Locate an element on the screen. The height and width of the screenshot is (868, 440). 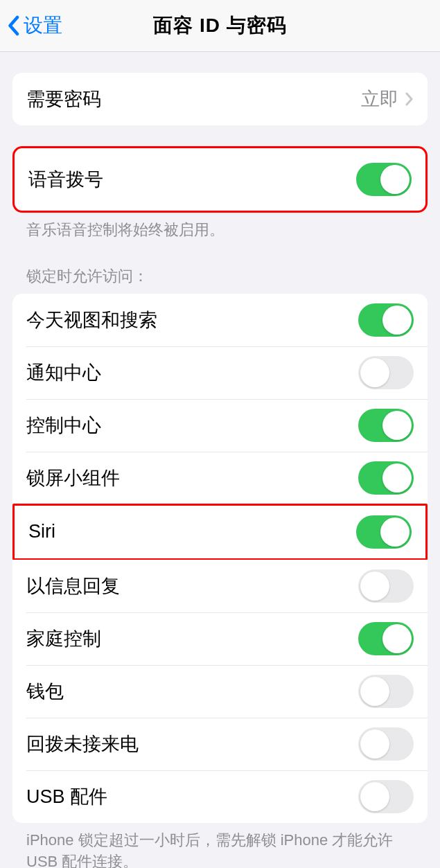
locked-access-header: 锁定时允许访问： is located at coordinates (220, 274).